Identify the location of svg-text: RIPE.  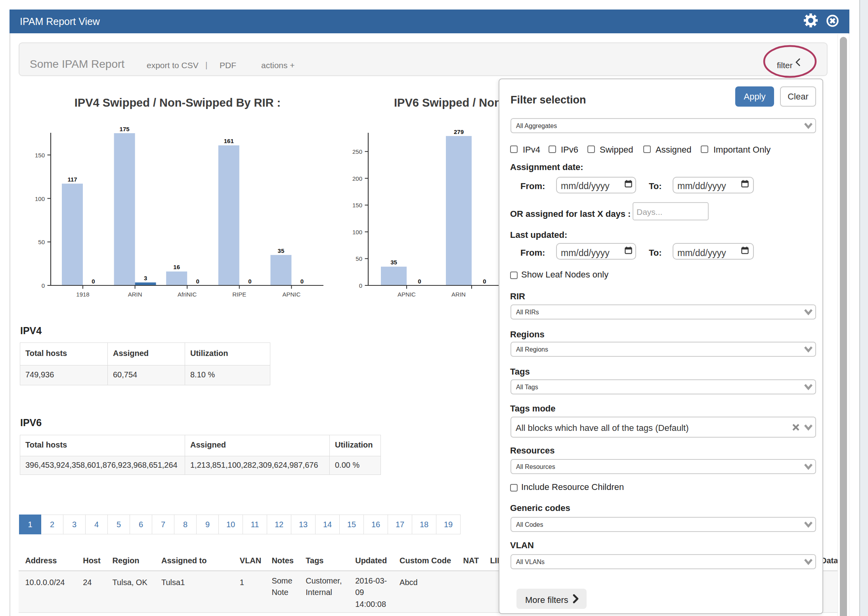
(239, 294).